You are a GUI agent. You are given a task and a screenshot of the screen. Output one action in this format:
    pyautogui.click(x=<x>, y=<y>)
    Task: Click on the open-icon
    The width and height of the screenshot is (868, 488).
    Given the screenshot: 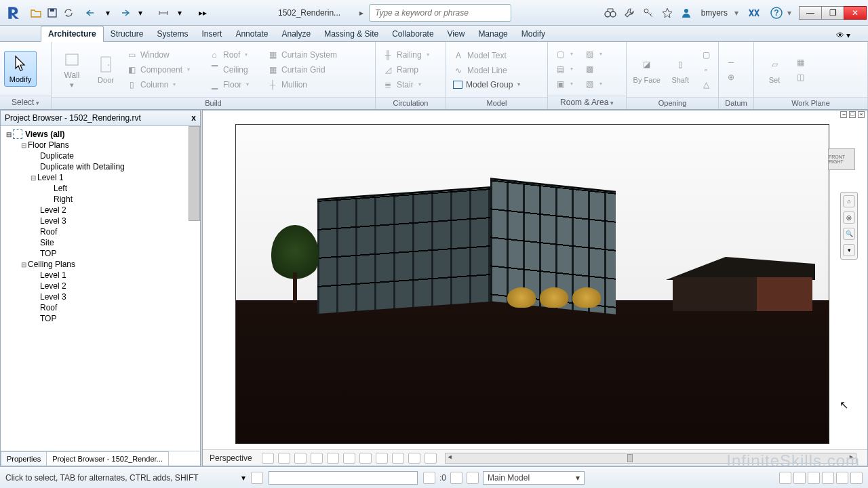 What is the action you would take?
    pyautogui.click(x=36, y=13)
    